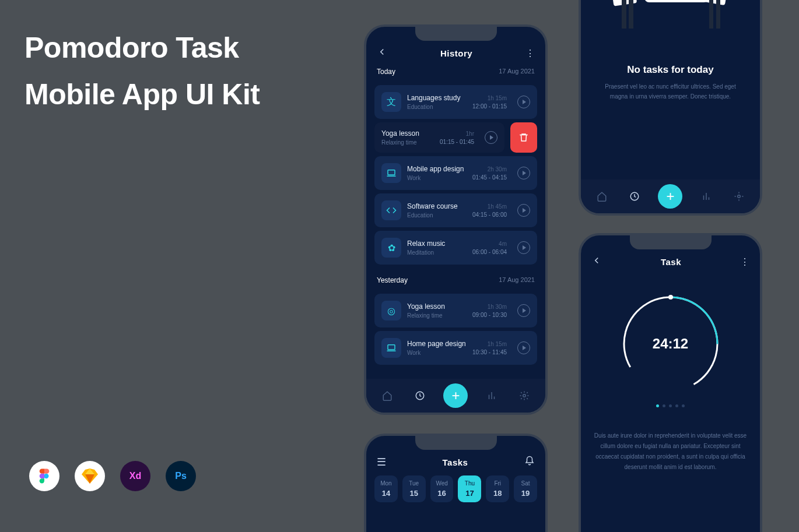 The height and width of the screenshot is (532, 799). I want to click on task-duration: 2h 30m, so click(490, 169).